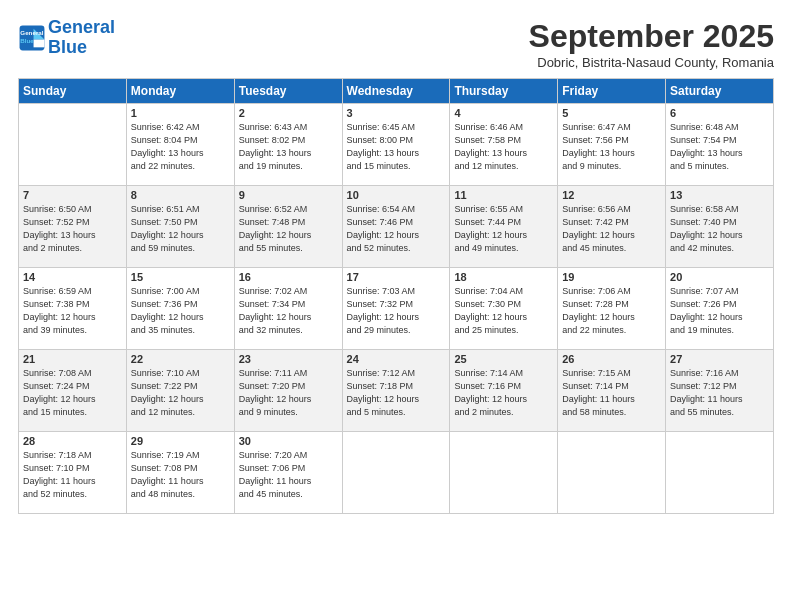 The width and height of the screenshot is (792, 612). What do you see at coordinates (396, 309) in the screenshot?
I see `day-cell: 17Sunrise: 7:03 AM Sunset: 7:32 PM Dayli…` at bounding box center [396, 309].